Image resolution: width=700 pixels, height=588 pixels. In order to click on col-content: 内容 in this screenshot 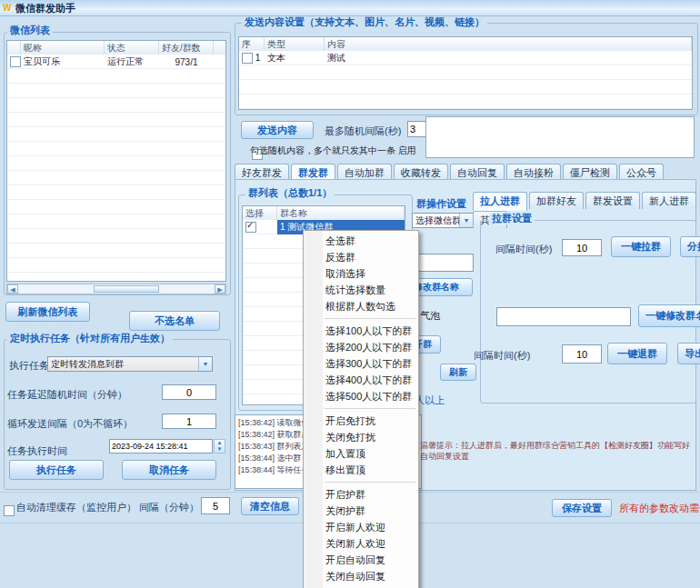, I will do `click(508, 44)`.